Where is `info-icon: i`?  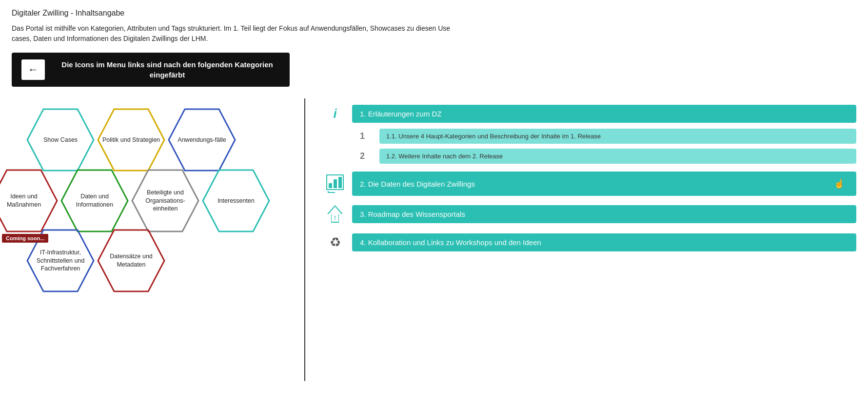 info-icon: i is located at coordinates (335, 114).